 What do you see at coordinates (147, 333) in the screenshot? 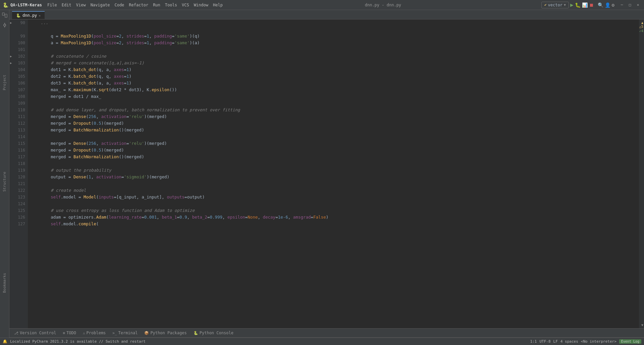
I see `python-packages-icon: 📦` at bounding box center [147, 333].